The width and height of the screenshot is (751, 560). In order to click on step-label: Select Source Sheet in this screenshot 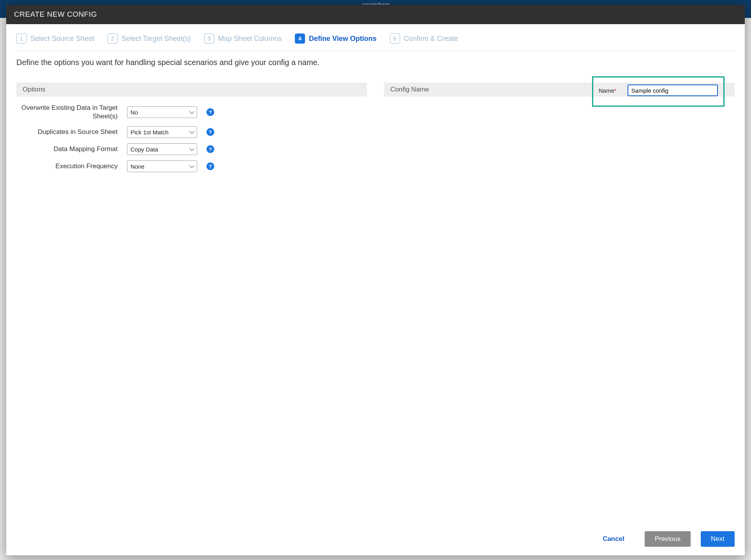, I will do `click(62, 39)`.